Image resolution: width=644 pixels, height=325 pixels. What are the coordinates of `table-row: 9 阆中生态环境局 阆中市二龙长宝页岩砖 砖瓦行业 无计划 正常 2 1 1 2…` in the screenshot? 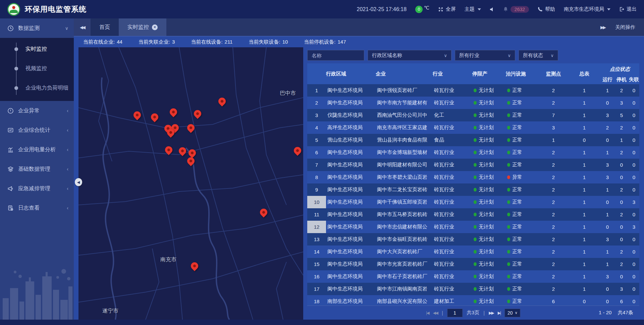 It's located at (473, 190).